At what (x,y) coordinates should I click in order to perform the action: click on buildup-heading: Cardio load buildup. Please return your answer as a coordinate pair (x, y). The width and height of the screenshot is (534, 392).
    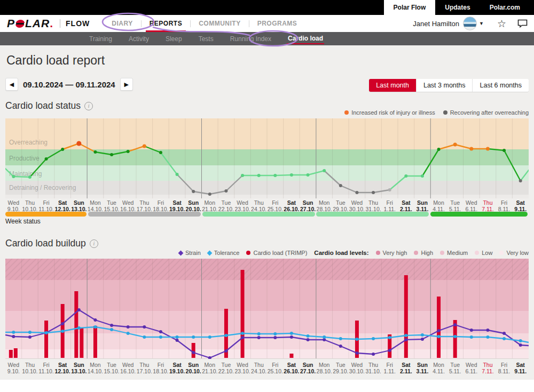
    Looking at the image, I should click on (46, 243).